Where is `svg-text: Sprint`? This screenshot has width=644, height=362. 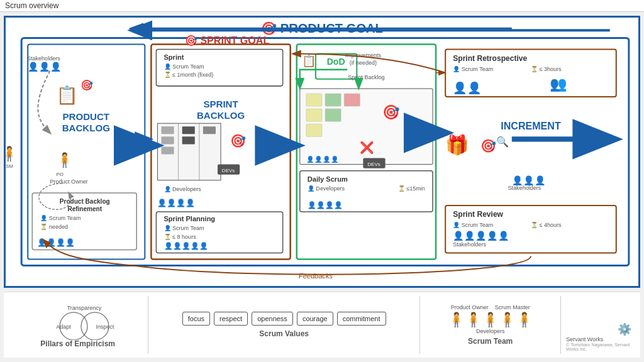
svg-text: Sprint is located at coordinates (174, 57).